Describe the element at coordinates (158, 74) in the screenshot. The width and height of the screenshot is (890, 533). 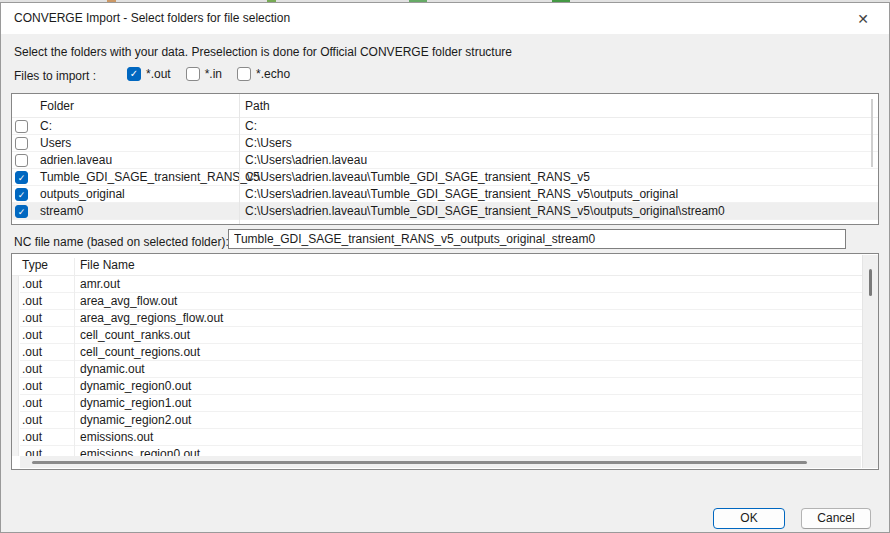
I see `option-out-label: *.out` at that location.